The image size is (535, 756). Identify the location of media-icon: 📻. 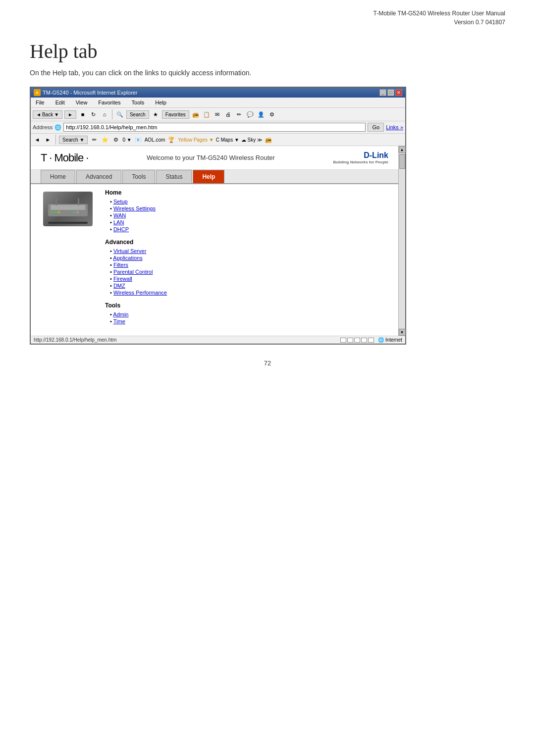
(196, 114).